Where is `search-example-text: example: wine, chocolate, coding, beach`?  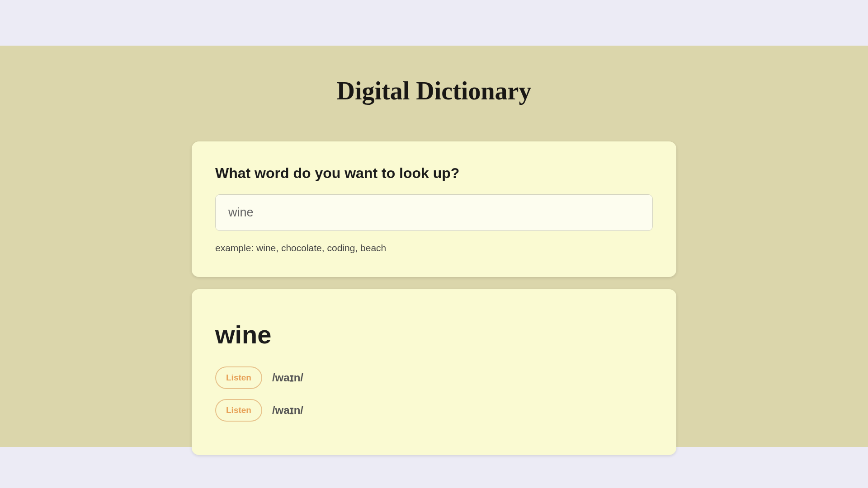
search-example-text: example: wine, chocolate, coding, beach is located at coordinates (434, 248).